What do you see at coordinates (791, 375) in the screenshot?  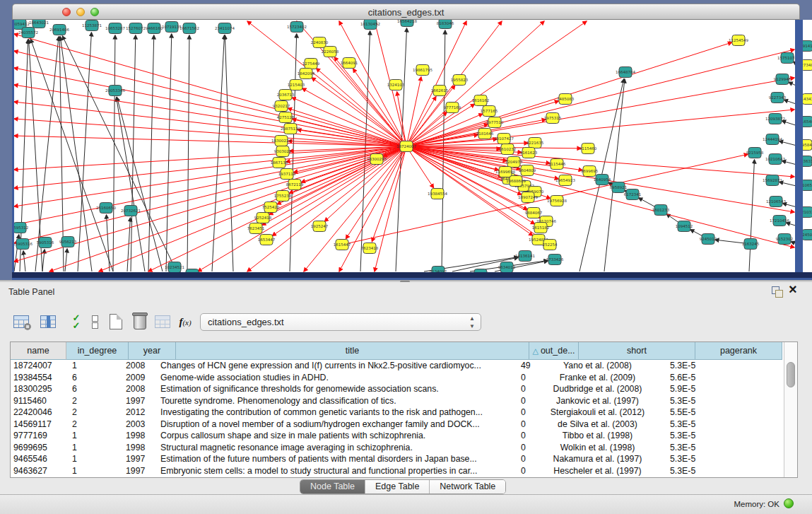 I see `scrollbar-thumb` at bounding box center [791, 375].